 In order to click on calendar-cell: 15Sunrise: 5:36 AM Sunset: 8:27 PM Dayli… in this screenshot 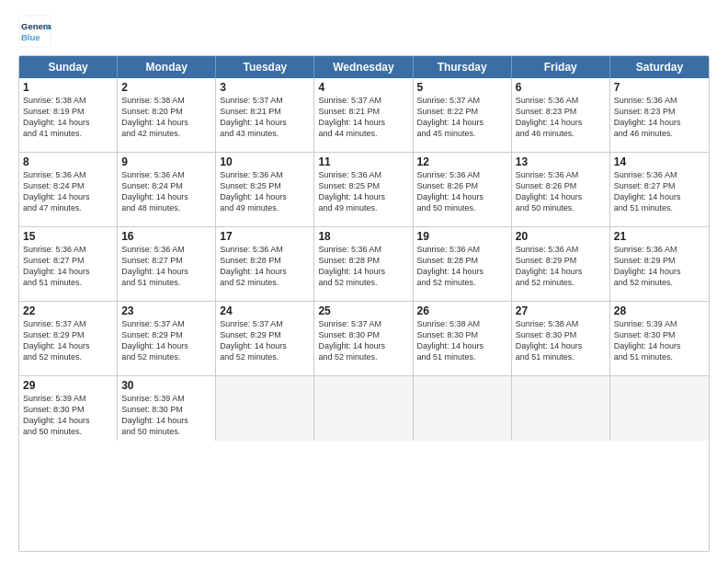, I will do `click(68, 264)`.